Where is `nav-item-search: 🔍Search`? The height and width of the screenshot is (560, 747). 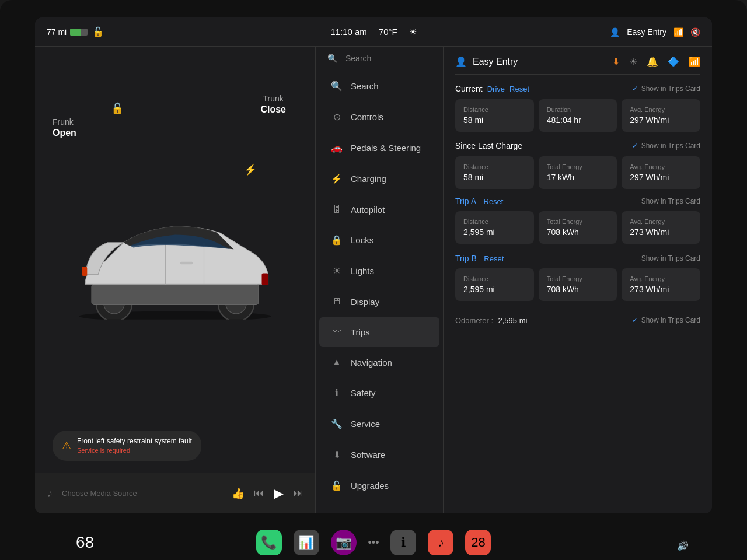
nav-item-search: 🔍Search is located at coordinates (379, 86).